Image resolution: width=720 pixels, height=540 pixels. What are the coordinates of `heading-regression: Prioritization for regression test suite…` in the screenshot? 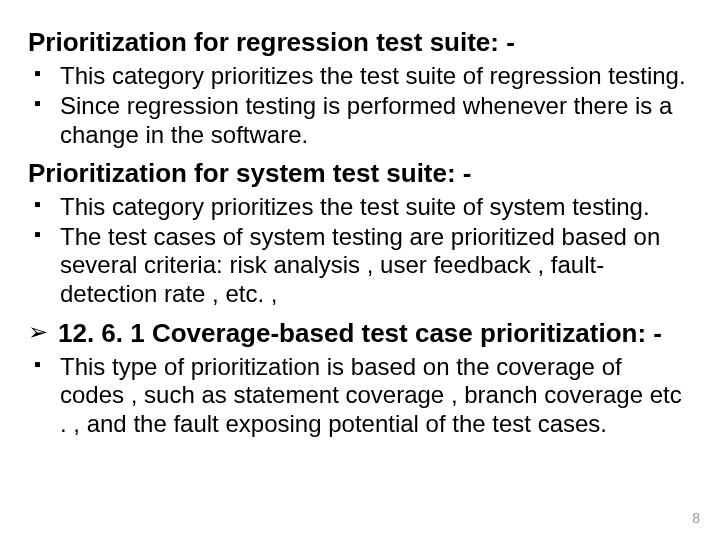 It's located at (360, 43).